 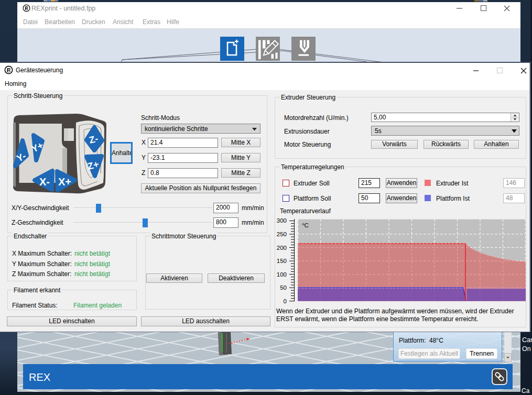 I want to click on svg-text: 200, so click(x=282, y=248).